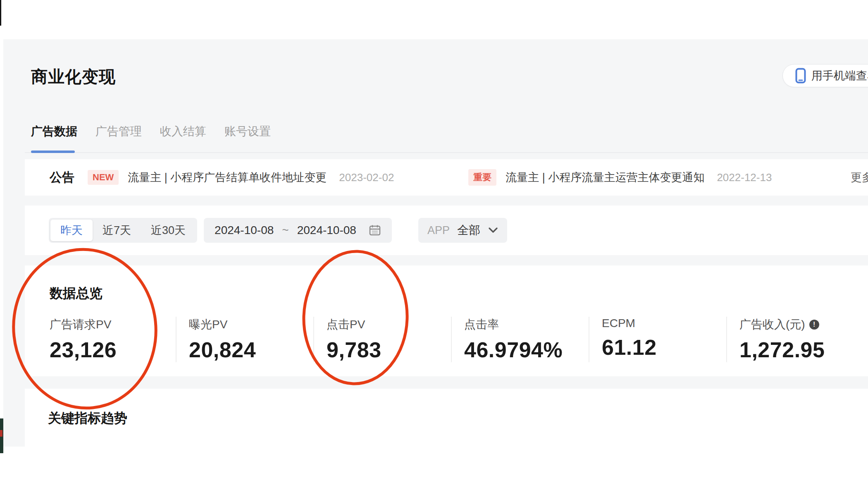 The width and height of the screenshot is (868, 478). Describe the element at coordinates (117, 230) in the screenshot. I see `range-7days-button: 近7天` at that location.